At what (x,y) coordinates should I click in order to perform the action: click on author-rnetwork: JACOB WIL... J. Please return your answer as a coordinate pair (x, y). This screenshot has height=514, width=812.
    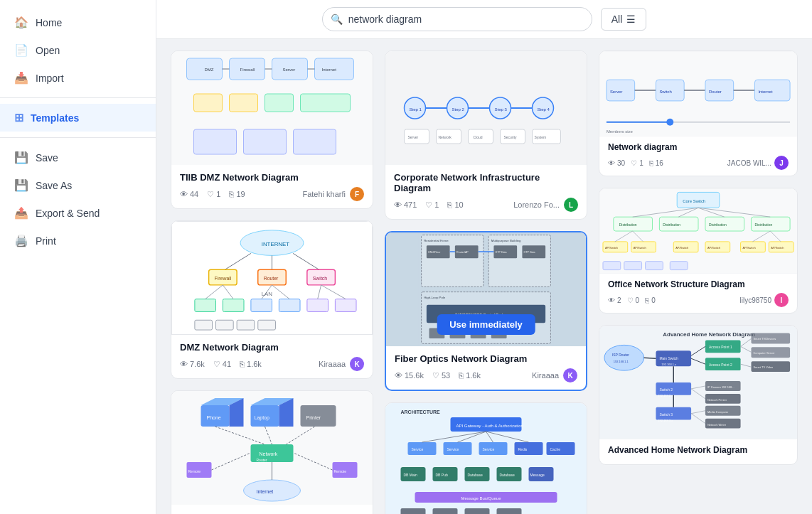
    Looking at the image, I should click on (758, 163).